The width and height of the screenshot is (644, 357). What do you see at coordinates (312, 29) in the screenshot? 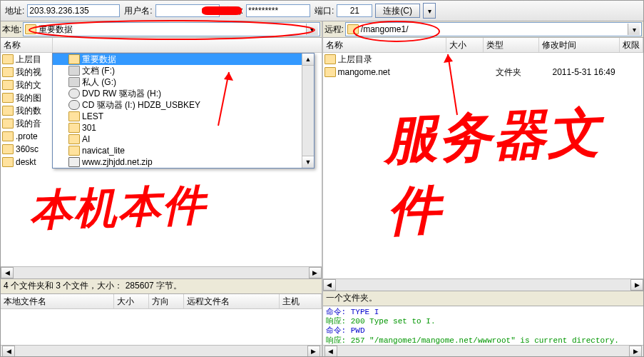
I see `local-path-dropdown-button: ▾` at bounding box center [312, 29].